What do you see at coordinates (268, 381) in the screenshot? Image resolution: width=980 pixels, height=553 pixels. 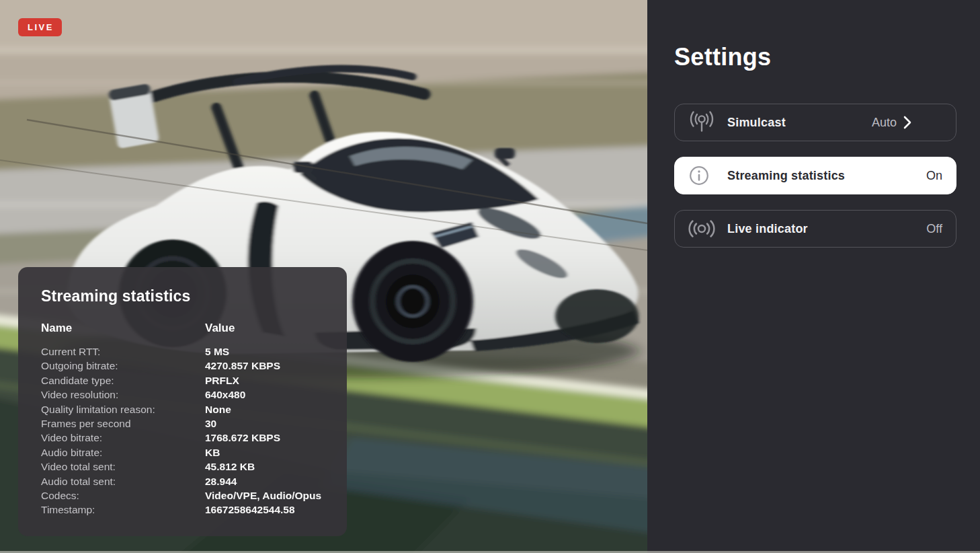 I see `stat-value: PRFLX` at bounding box center [268, 381].